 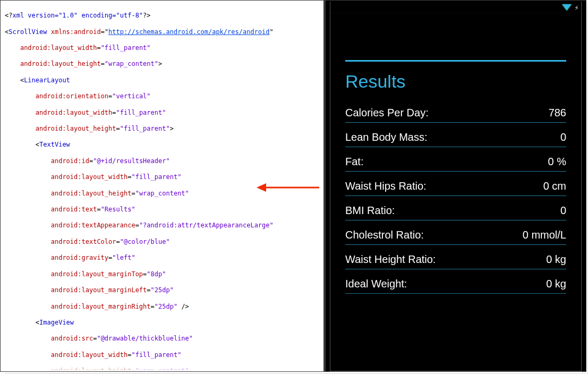 What do you see at coordinates (456, 208) in the screenshot?
I see `row-bmi: BMI Ratio: 0` at bounding box center [456, 208].